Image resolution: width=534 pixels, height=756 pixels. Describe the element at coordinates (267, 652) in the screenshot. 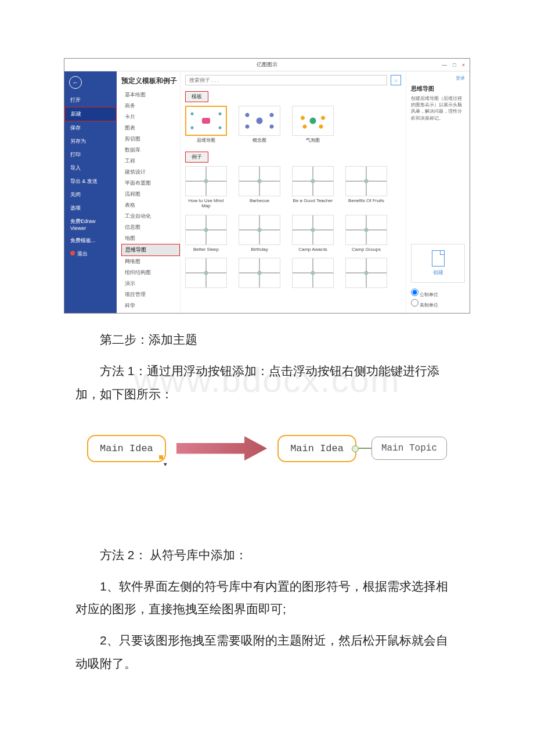

I see `method2-step2: 2、只要该图形拖拽至需要吸附的主题附近，然后松开鼠标就会自动吸附了。` at that location.